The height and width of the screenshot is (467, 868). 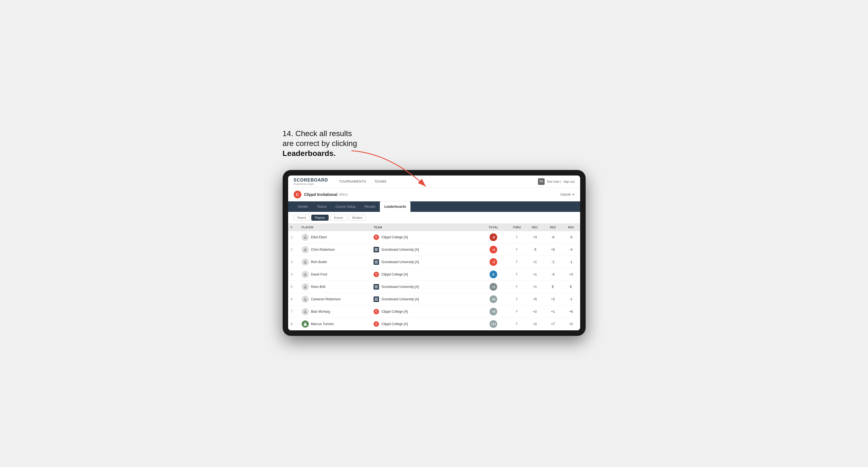 I want to click on cell-rd1: +3, so click(x=535, y=237).